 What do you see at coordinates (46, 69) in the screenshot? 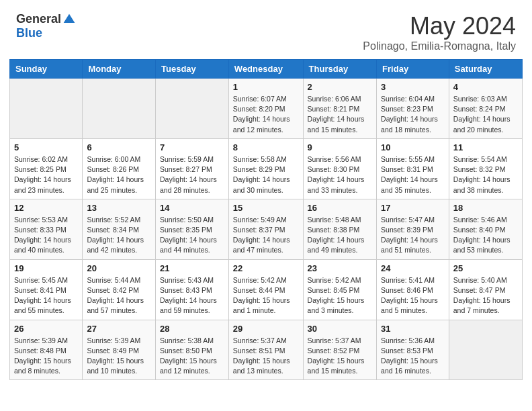
I see `weekday-header-sunday: Sunday` at bounding box center [46, 69].